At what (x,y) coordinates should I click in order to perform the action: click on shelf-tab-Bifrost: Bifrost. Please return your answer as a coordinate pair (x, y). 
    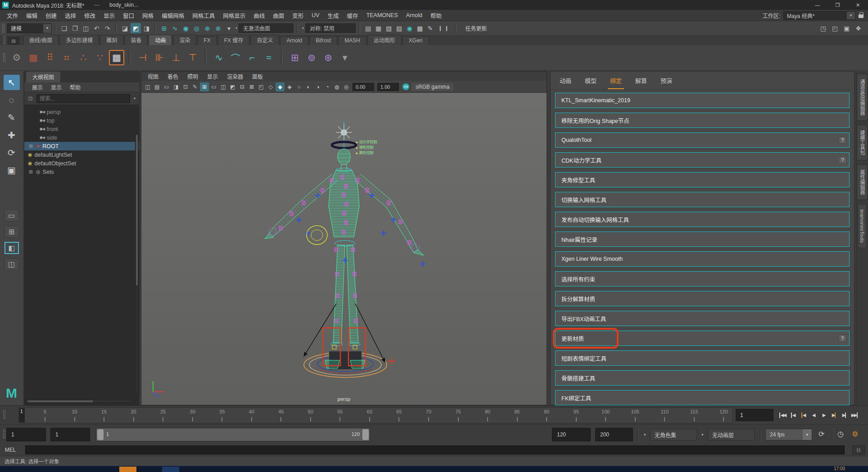
    Looking at the image, I should click on (323, 41).